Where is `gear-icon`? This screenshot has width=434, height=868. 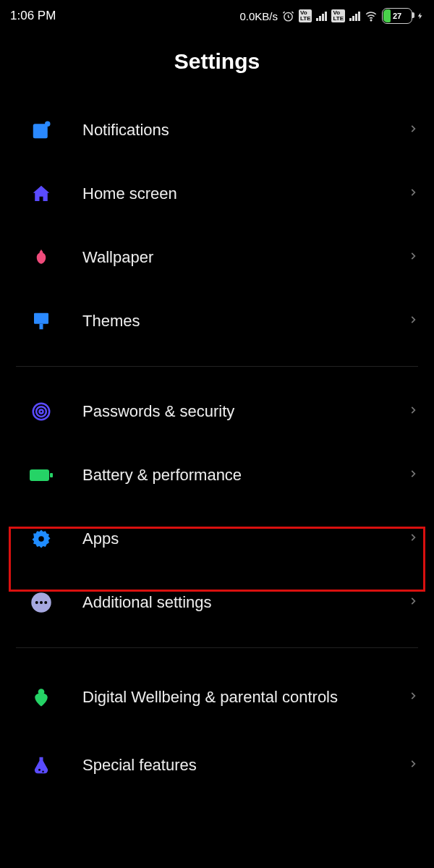
gear-icon is located at coordinates (41, 539).